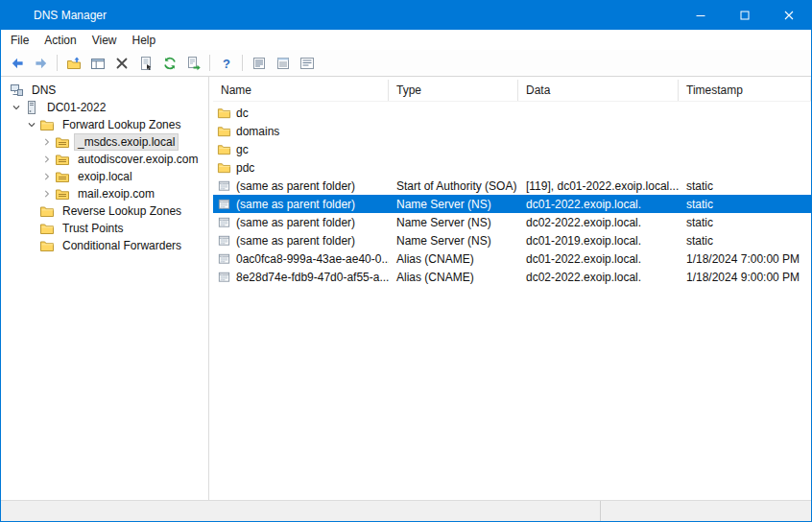  I want to click on list-row: pdc, so click(513, 167).